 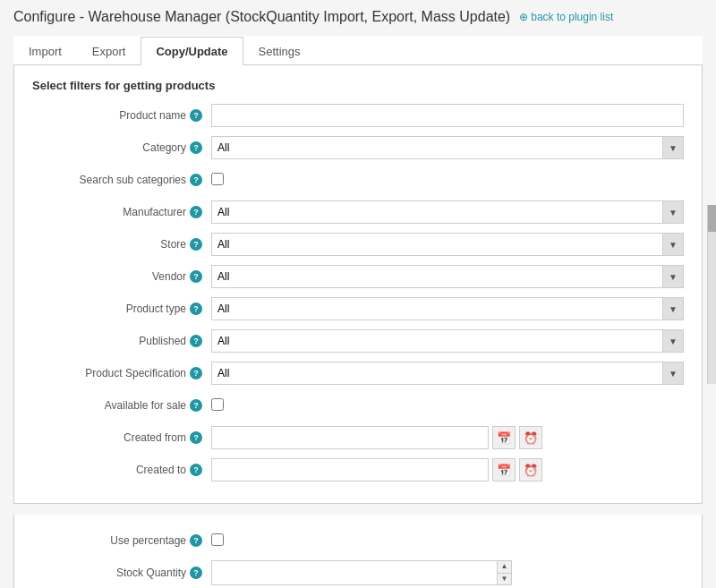 I want to click on product-type-field-wrapper: All ▼, so click(x=448, y=309).